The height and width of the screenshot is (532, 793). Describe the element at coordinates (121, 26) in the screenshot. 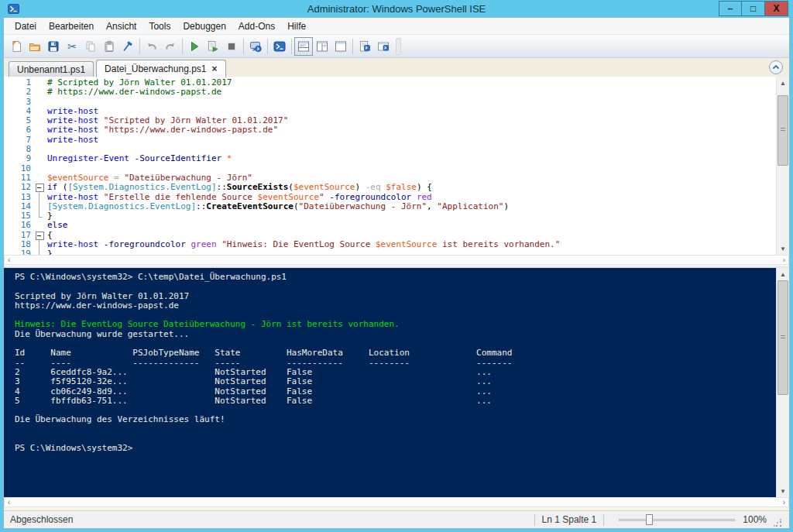

I see `menu-ansicht: Ansicht` at that location.